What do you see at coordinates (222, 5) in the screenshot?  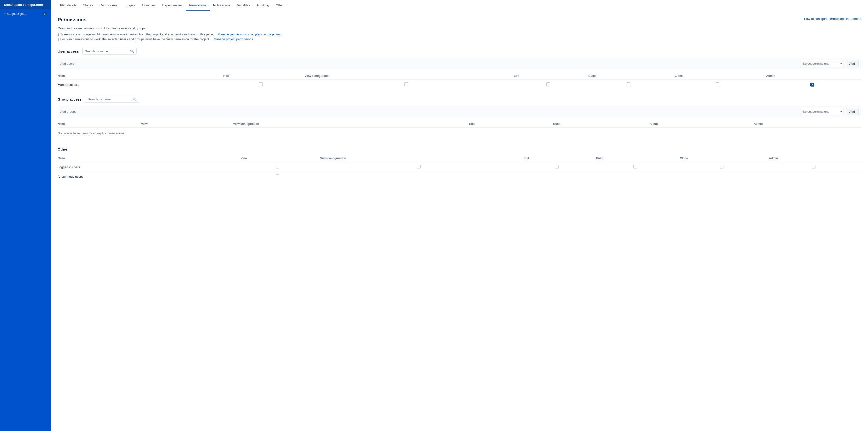 I see `tab-notifications: Notifications` at bounding box center [222, 5].